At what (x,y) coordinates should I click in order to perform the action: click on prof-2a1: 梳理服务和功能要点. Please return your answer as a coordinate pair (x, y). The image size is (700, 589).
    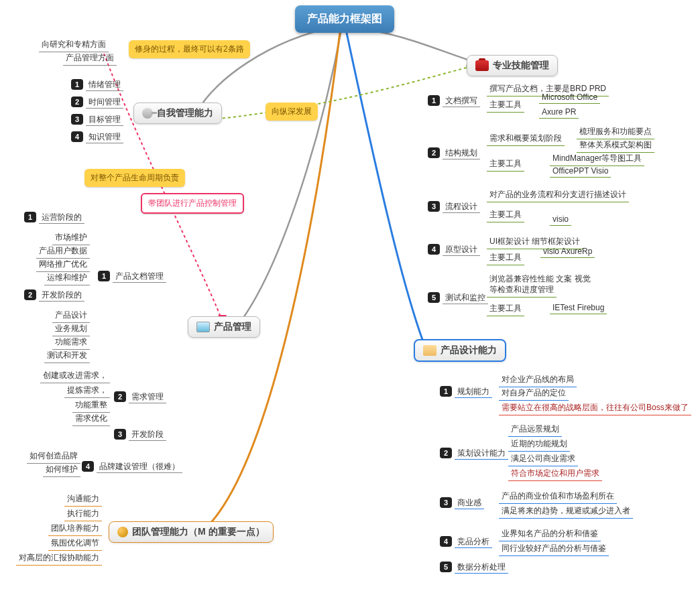
    Looking at the image, I should click on (616, 132).